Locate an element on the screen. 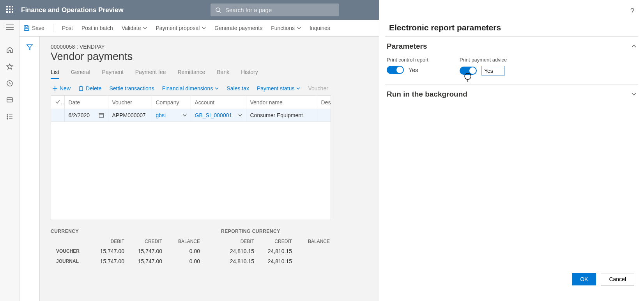 This screenshot has height=301, width=644. cancel-button: Cancel is located at coordinates (617, 279).